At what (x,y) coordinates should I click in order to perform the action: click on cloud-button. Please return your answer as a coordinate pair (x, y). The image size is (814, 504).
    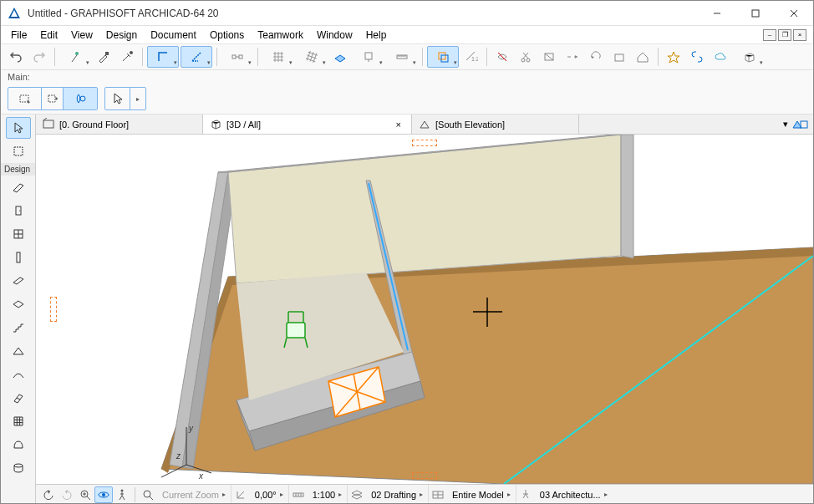
    Looking at the image, I should click on (720, 57).